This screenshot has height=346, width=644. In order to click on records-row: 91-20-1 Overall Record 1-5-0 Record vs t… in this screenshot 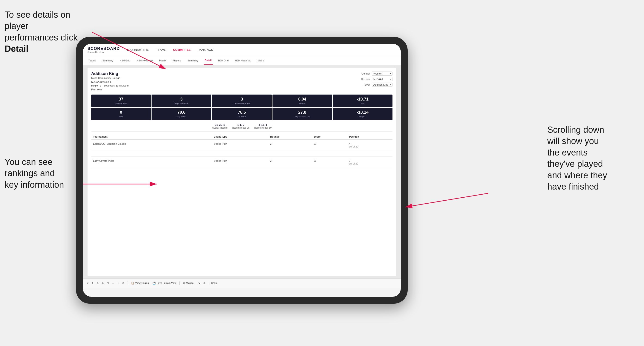, I will do `click(242, 126)`.